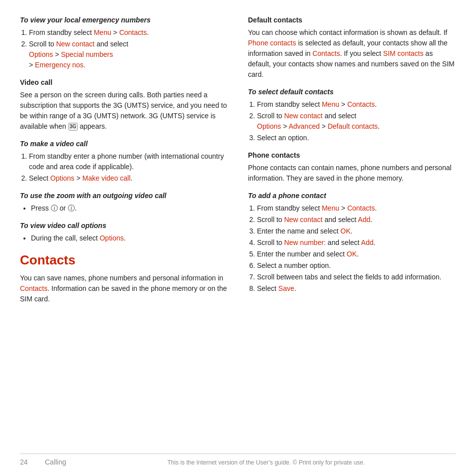  What do you see at coordinates (356, 220) in the screenshot?
I see `list-item: Scroll to New contact and select Add.` at bounding box center [356, 220].